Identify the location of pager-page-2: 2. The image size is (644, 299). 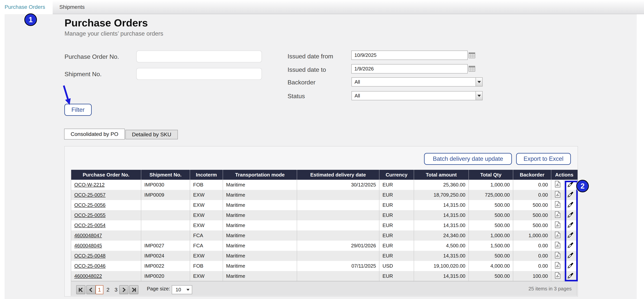
(108, 290).